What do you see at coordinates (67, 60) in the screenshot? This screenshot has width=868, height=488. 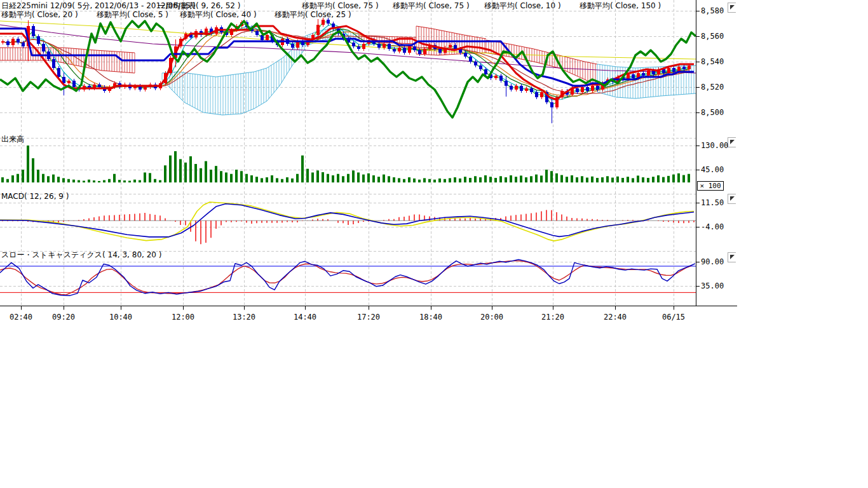 I see `ichimoku-cloud-segment` at bounding box center [67, 60].